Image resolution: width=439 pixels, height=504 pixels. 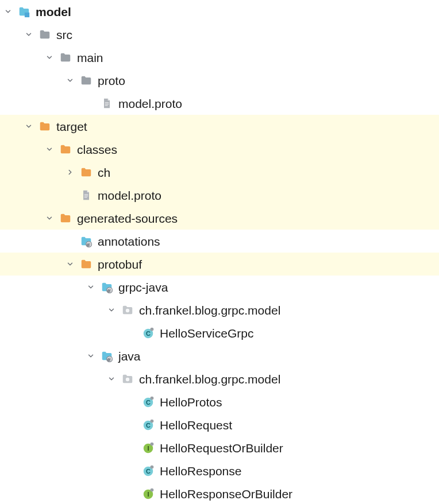 I want to click on tree-row: C HelloProtos, so click(x=220, y=402).